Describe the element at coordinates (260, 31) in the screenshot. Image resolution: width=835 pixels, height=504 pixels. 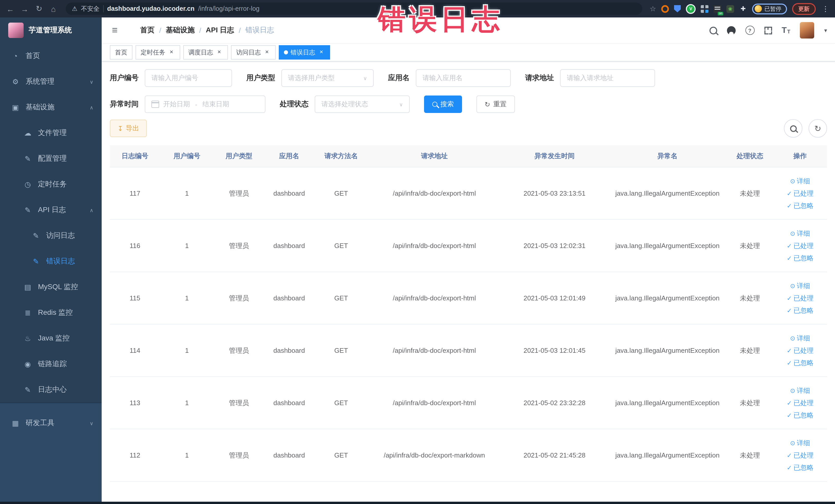
I see `breadcrumb-item: 错误日志` at that location.